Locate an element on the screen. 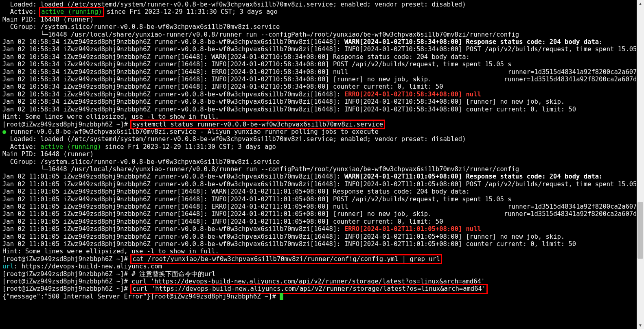  log-err-ts: ERRO[2024-01-02T11:01:05+08:00] is located at coordinates (270, 207).